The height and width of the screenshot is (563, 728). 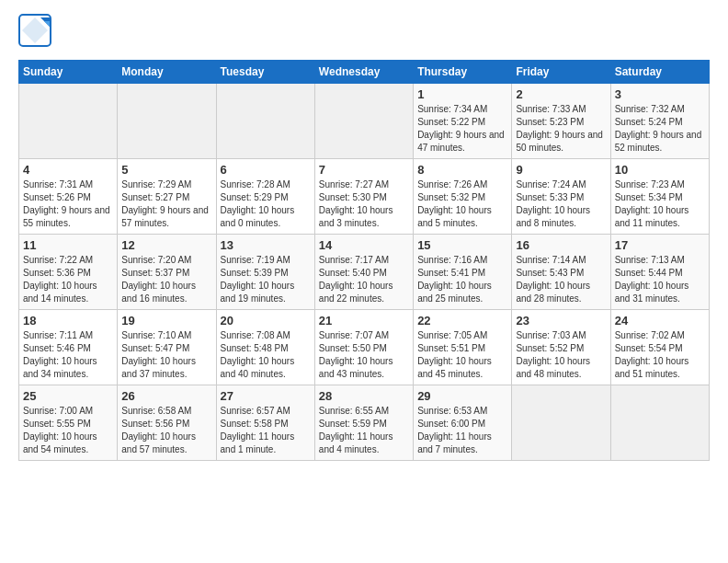 I want to click on calendar-cell: 21Sunrise: 7:07 AM Sunset: 5:50 PM Dayli…, so click(x=364, y=348).